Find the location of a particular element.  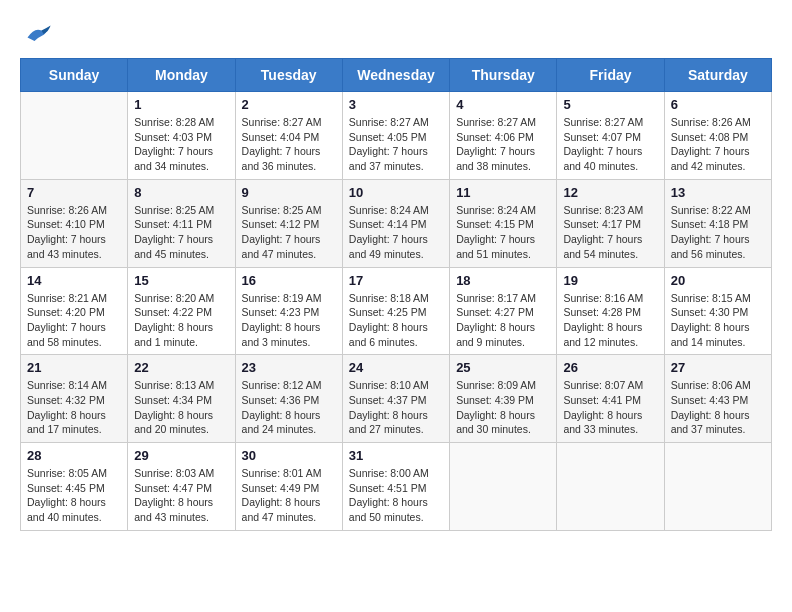

day-number: 4 is located at coordinates (503, 104).